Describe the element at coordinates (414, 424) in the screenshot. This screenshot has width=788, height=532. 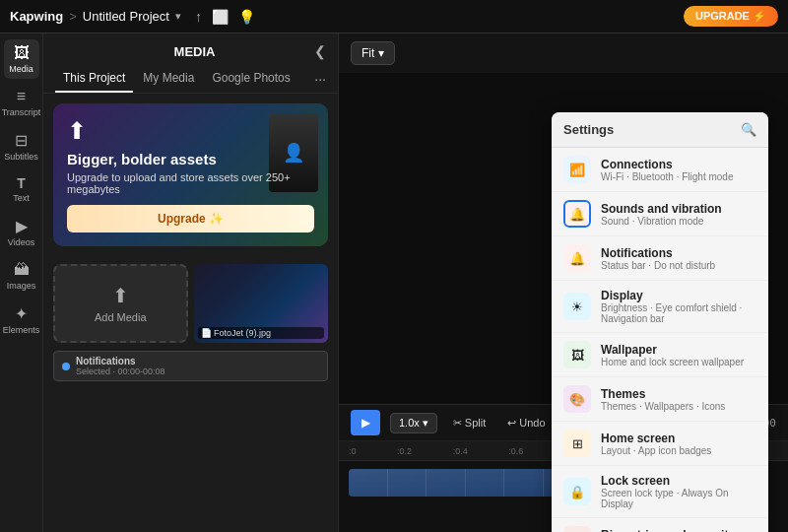
I see `speed-button: 1.0x ▾` at that location.